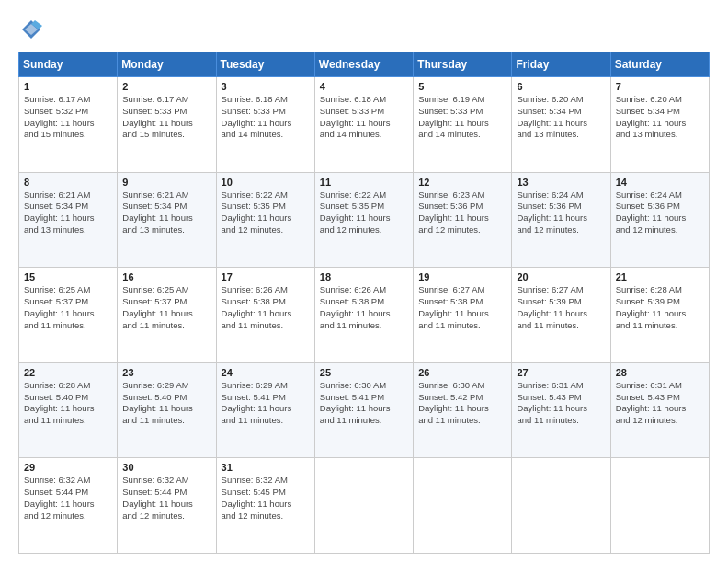 Image resolution: width=728 pixels, height=563 pixels. Describe the element at coordinates (68, 373) in the screenshot. I see `day-number: 22` at that location.